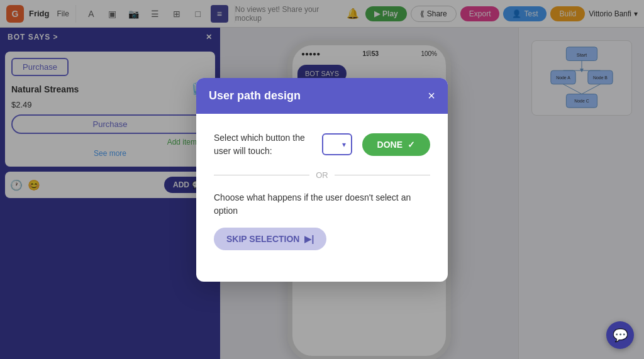  I want to click on skip-selection-button: SKIP SELECTION ▶|, so click(270, 239).